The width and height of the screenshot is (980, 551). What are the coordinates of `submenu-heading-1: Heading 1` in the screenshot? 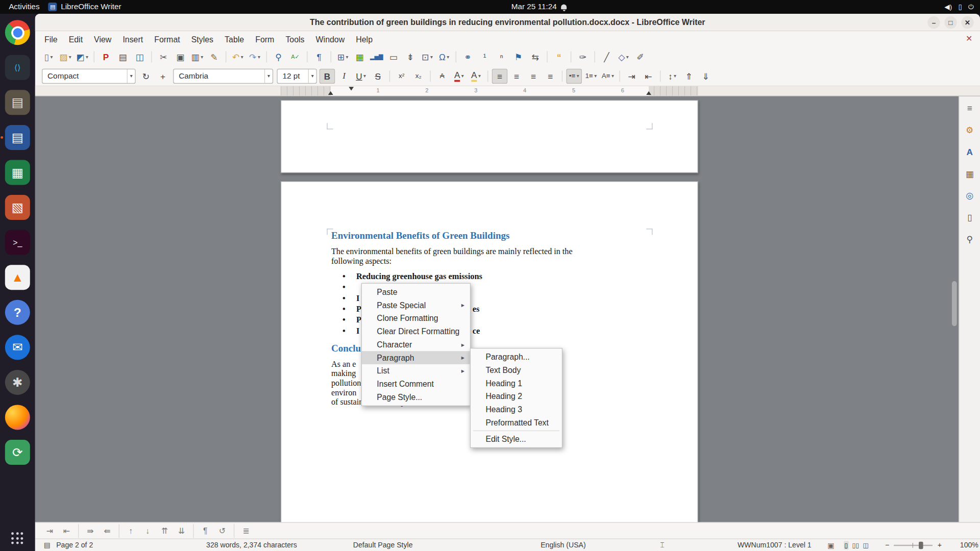 It's located at (517, 383).